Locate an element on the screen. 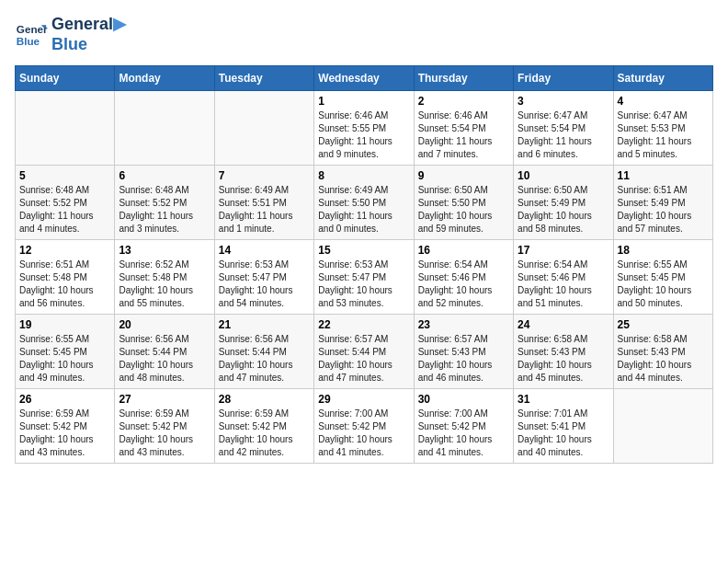 This screenshot has width=728, height=563. calendar-cell: 12Sunrise: 6:51 AM Sunset: 5:48 PM Dayli… is located at coordinates (65, 278).